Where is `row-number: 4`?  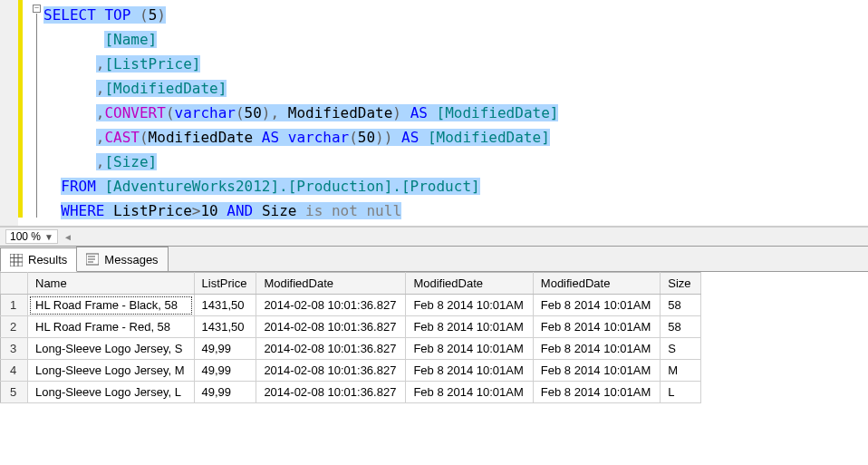
row-number: 4 is located at coordinates (14, 371).